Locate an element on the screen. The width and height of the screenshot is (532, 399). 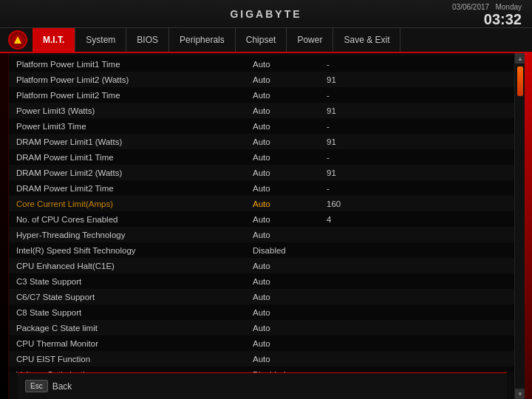
table-row: Platform Power Limit2 TimeAuto- is located at coordinates (262, 95).